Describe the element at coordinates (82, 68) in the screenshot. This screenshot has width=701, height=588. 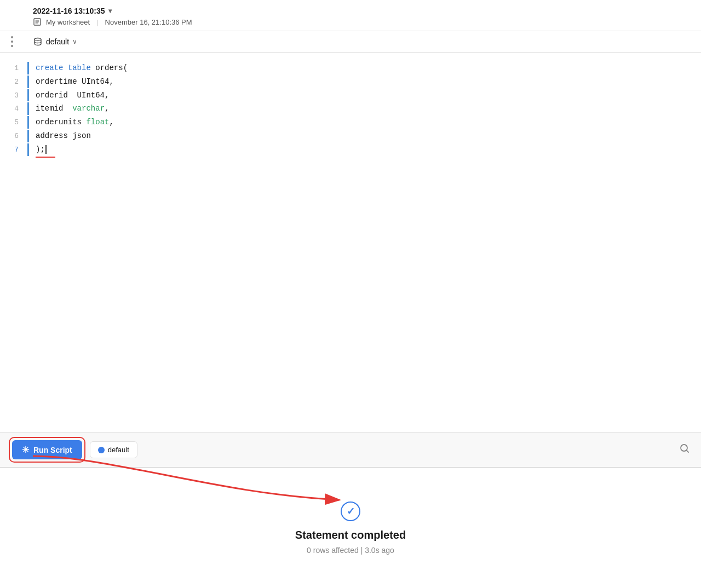
I see `line-content-1: create table orders(` at that location.